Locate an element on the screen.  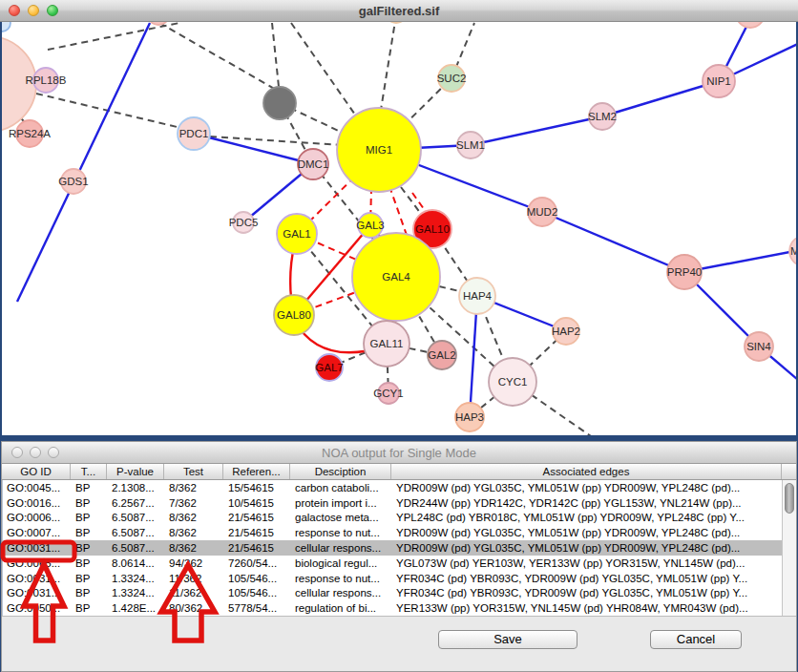
cell: protein import i... is located at coordinates (342, 503).